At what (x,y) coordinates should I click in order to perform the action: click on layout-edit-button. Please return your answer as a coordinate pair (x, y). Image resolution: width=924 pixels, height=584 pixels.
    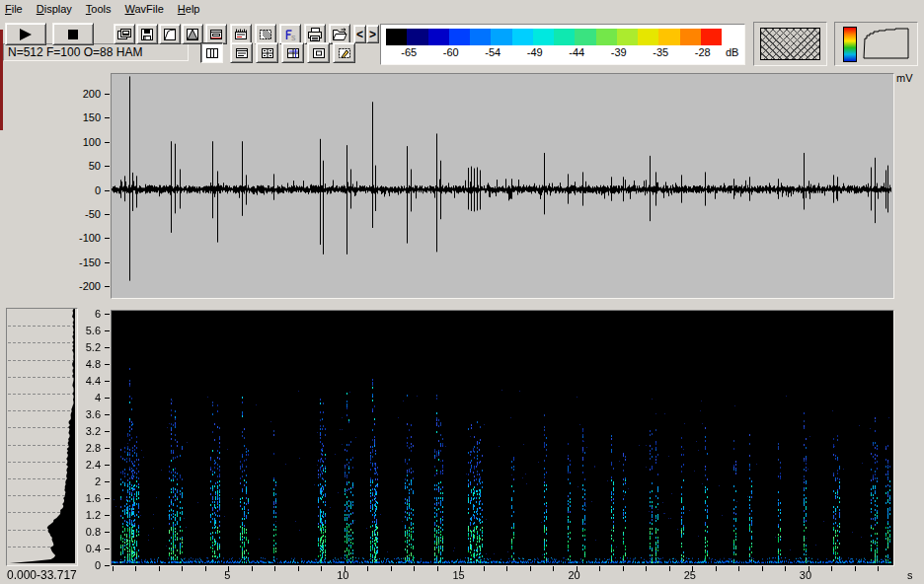
    Looking at the image, I should click on (344, 53).